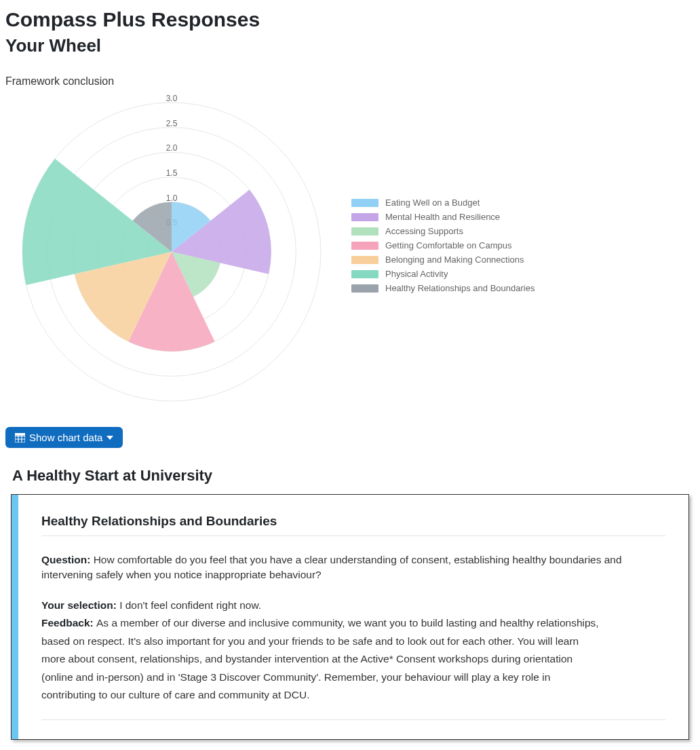 Image resolution: width=700 pixels, height=750 pixels. Describe the element at coordinates (332, 567) in the screenshot. I see `question-text: How comfortable do you feel that you hav…` at that location.